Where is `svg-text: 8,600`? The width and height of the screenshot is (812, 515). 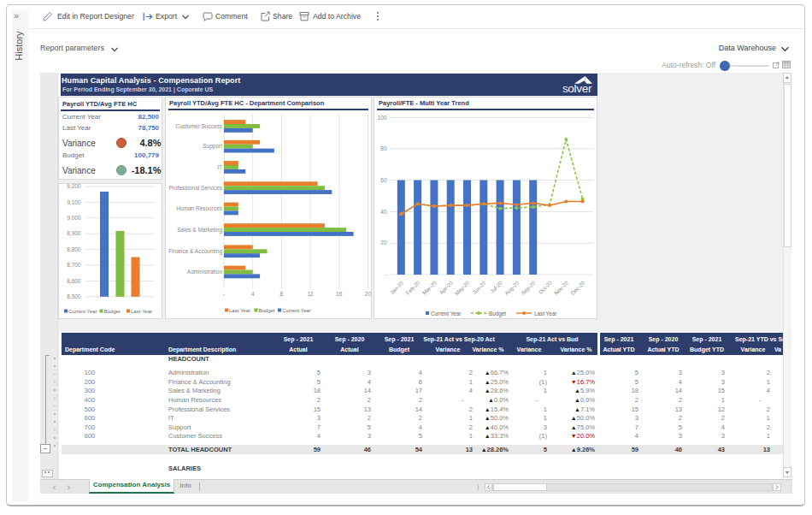
svg-text: 8,600 is located at coordinates (74, 281).